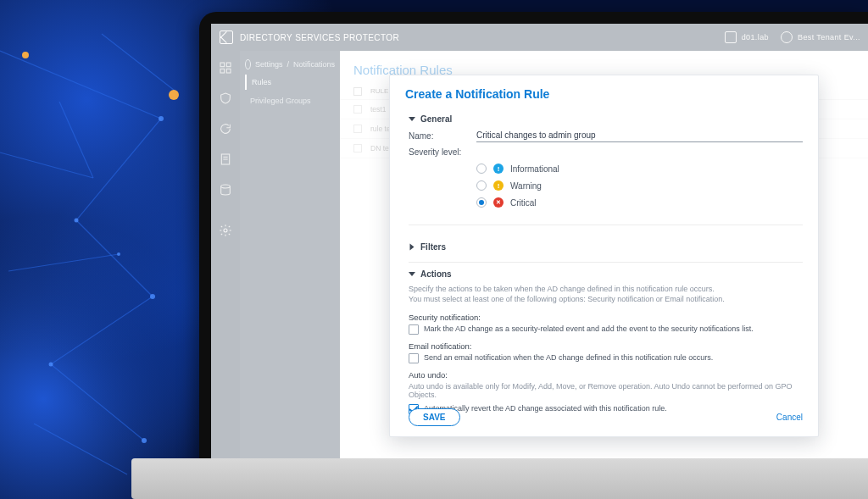 Image resolution: width=868 pixels, height=499 pixels. Describe the element at coordinates (605, 274) in the screenshot. I see `section-header-actions: Actions` at that location.